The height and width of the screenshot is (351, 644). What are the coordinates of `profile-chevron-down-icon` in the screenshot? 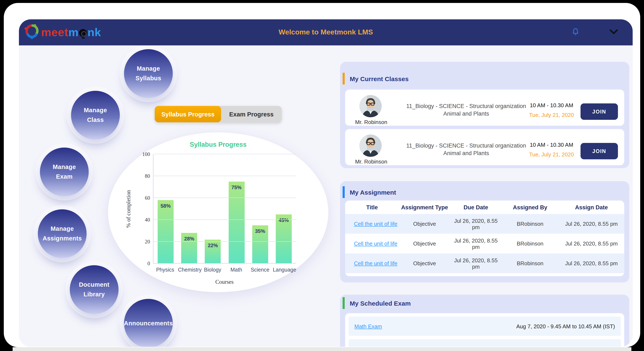 It's located at (614, 32).